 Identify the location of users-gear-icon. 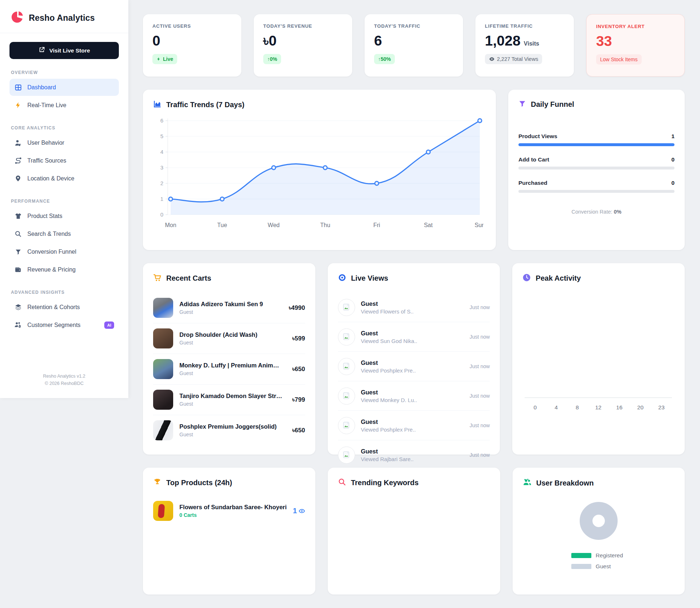
(18, 325).